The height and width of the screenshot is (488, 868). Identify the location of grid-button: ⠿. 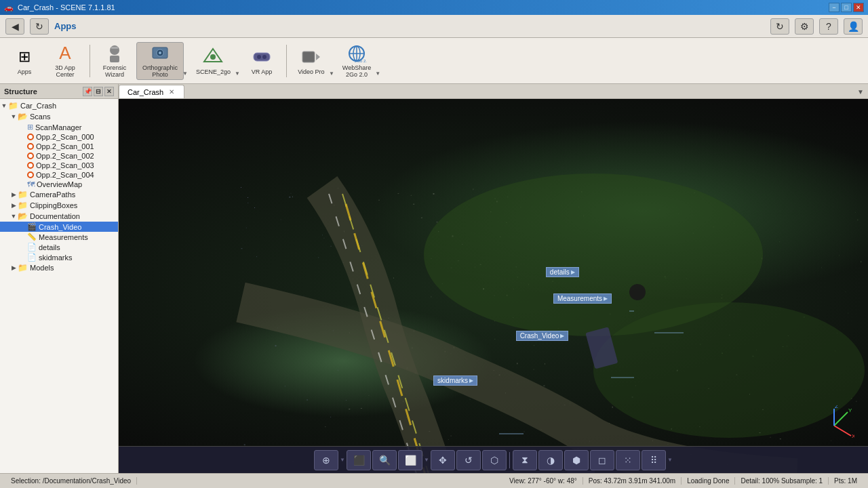
(654, 460).